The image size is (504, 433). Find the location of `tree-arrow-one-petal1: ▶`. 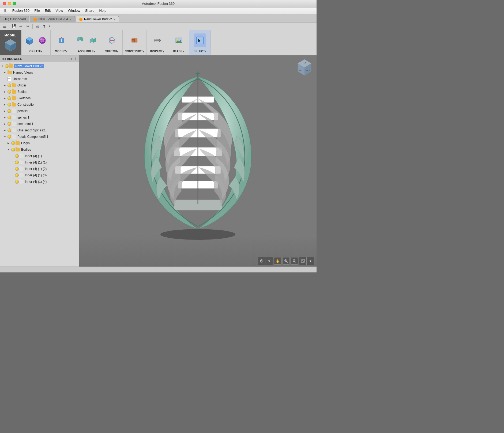

tree-arrow-one-petal1: ▶ is located at coordinates (6, 124).